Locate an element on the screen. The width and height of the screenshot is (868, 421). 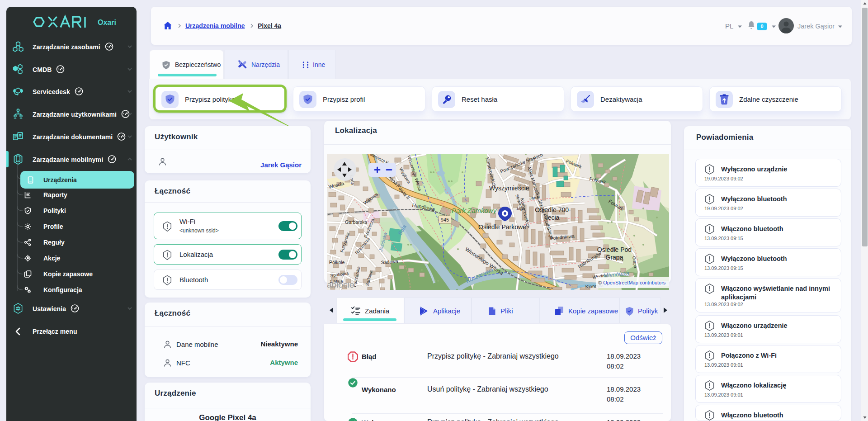
svg-text: Garbarska is located at coordinates (356, 222).